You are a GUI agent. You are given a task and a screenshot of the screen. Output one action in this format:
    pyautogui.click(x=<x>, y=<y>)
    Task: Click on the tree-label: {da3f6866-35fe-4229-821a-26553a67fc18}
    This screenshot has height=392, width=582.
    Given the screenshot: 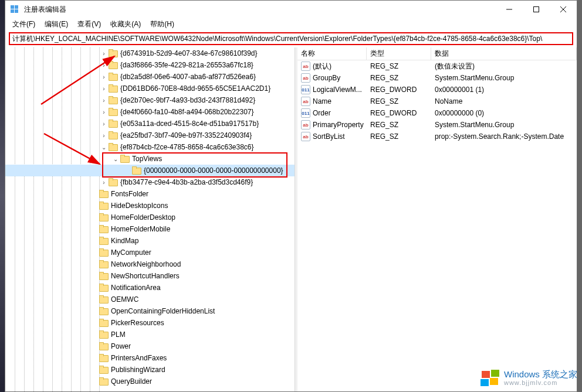 What is the action you would take?
    pyautogui.click(x=187, y=65)
    